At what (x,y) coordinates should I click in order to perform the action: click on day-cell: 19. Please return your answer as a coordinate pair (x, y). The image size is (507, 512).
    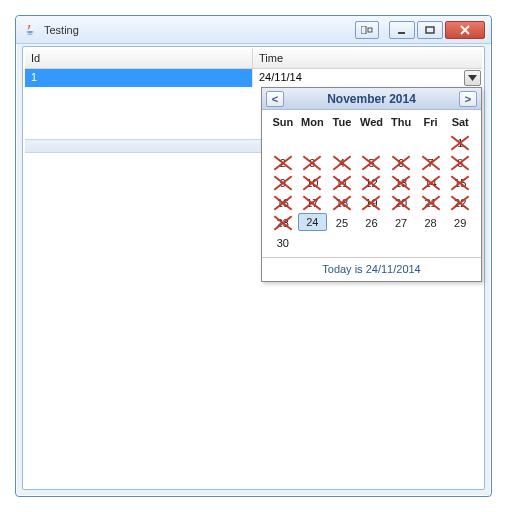
    Looking at the image, I should click on (372, 203).